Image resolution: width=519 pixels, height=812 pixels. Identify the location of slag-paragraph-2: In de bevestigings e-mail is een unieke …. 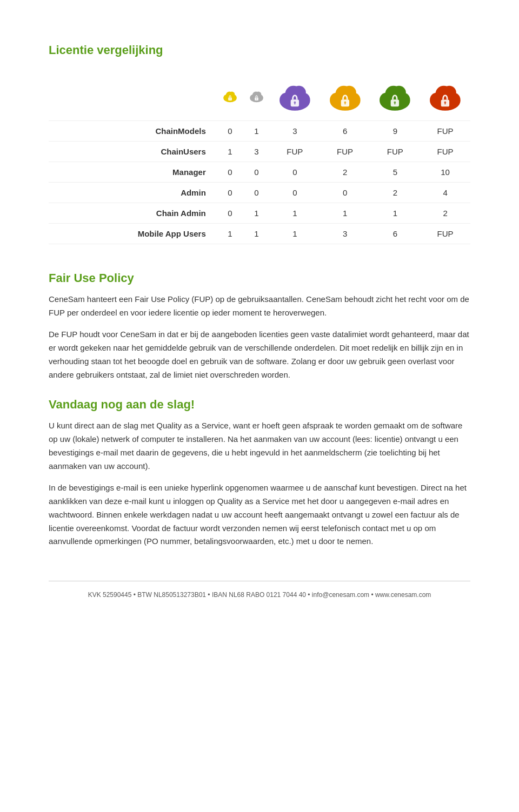
(260, 515).